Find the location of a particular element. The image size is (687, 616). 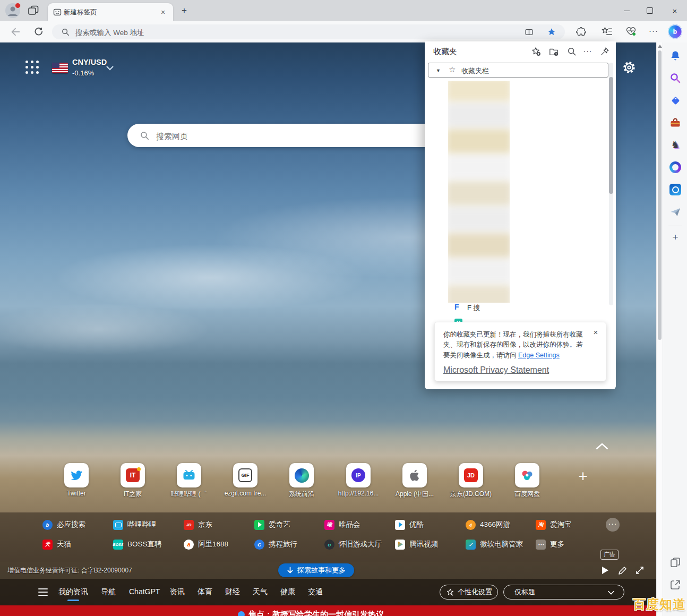

nav-tab-my-feed: 我的资讯 is located at coordinates (73, 592).